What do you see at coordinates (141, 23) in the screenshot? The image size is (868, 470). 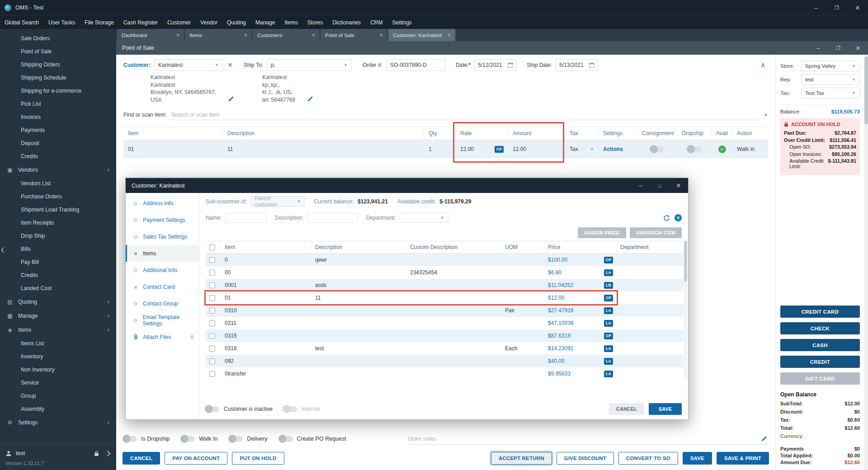 I see `menu-cash-register: Cash Register` at bounding box center [141, 23].